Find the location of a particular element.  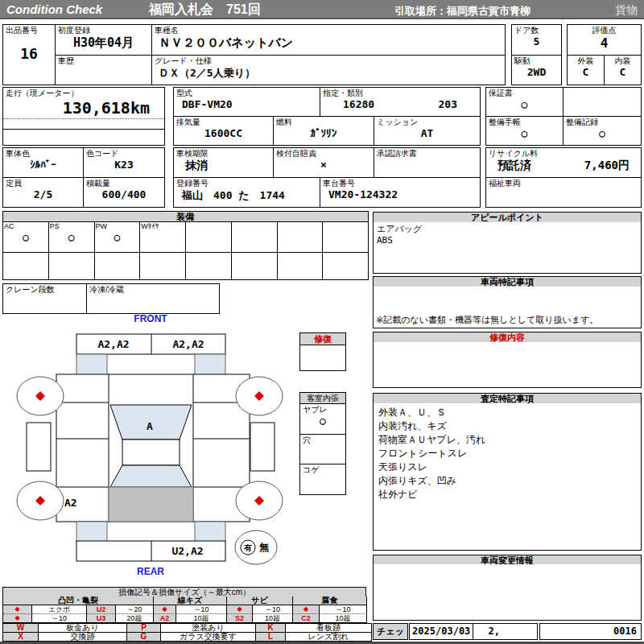

legend-code-table: W 板金あり P 塗装あり K 看板跡 X 交換跡 G ガラス交換要す L レン… is located at coordinates (187, 633).